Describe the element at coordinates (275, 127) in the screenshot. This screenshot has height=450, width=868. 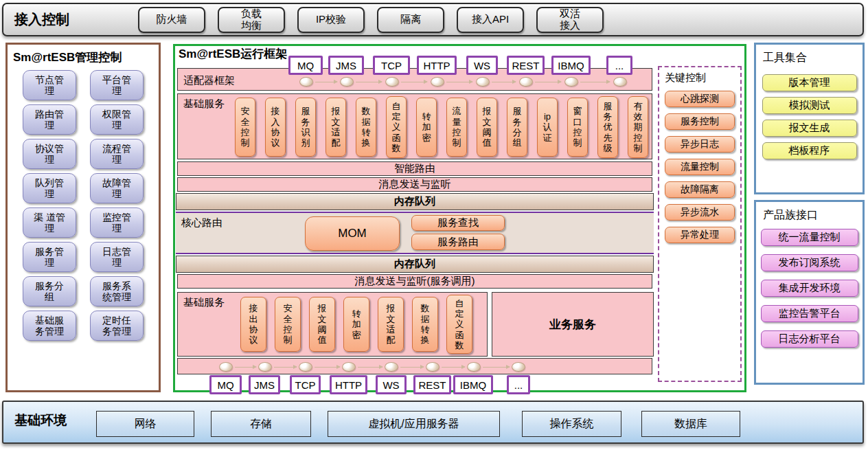
I see `node-access-protocol: 接入协议` at that location.